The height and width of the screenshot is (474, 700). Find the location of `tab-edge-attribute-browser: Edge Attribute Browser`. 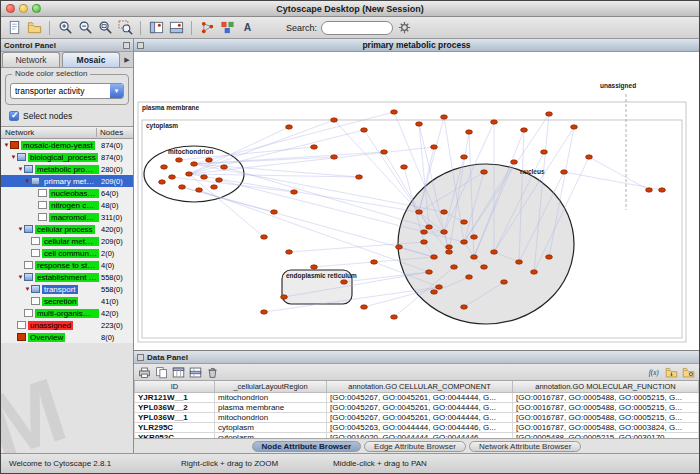

tab-edge-attribute-browser: Edge Attribute Browser is located at coordinates (415, 446).